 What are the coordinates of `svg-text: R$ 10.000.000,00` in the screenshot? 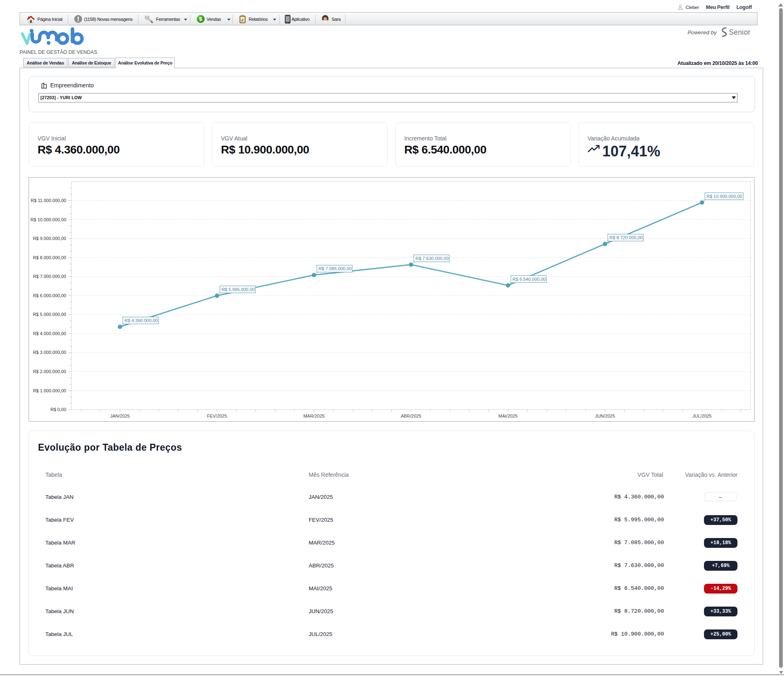 It's located at (48, 220).